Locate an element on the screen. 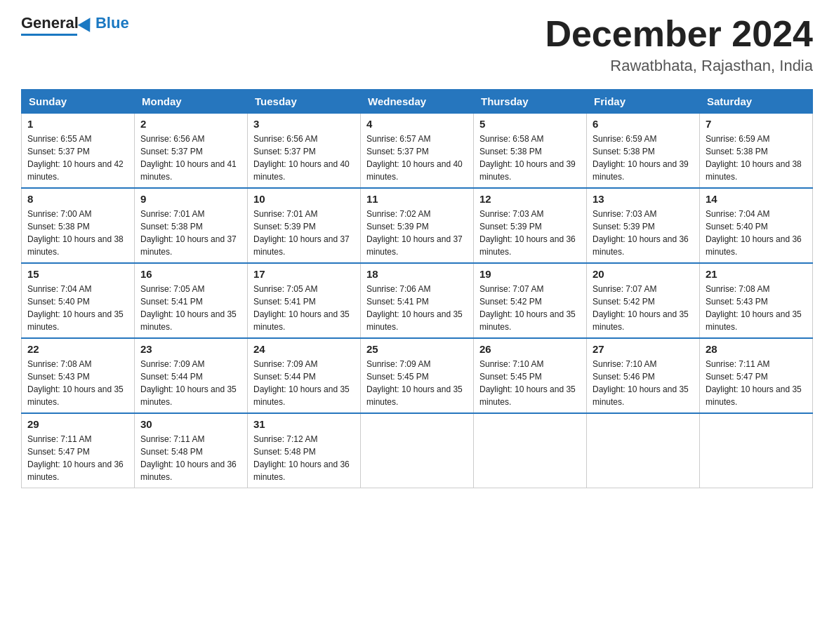 The height and width of the screenshot is (644, 834). logo-blue-text: Blue is located at coordinates (112, 23).